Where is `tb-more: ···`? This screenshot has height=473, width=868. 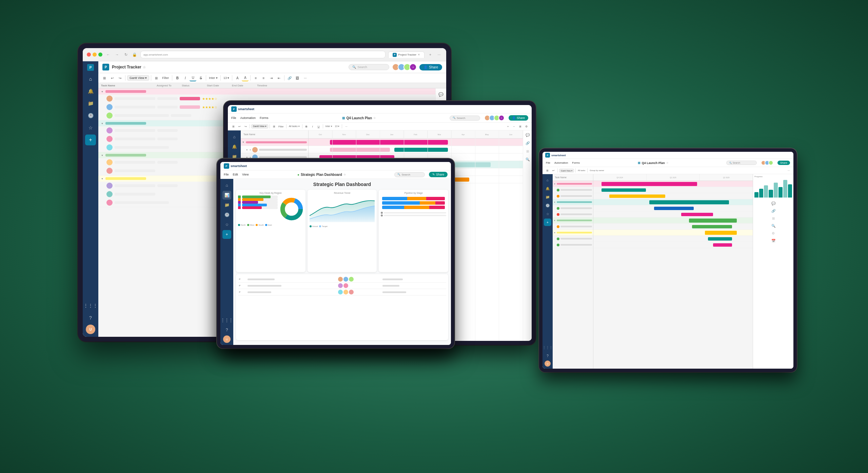
tb-more: ··· is located at coordinates (346, 126).